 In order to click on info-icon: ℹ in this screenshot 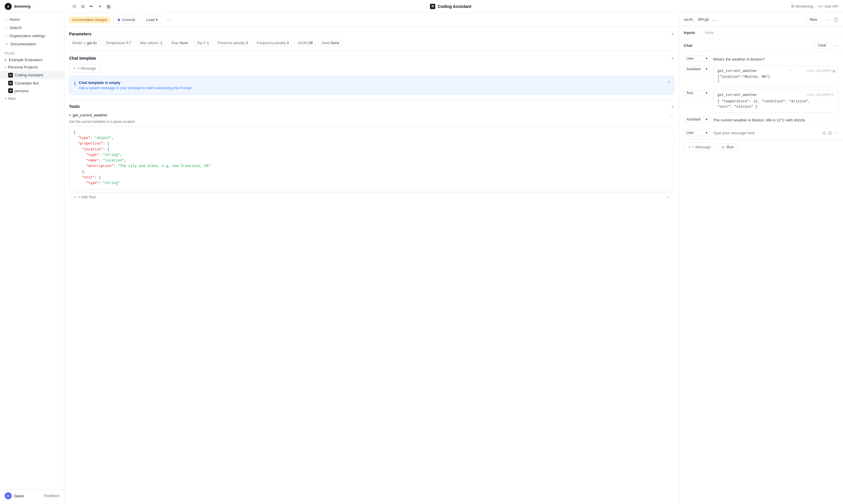, I will do `click(75, 84)`.